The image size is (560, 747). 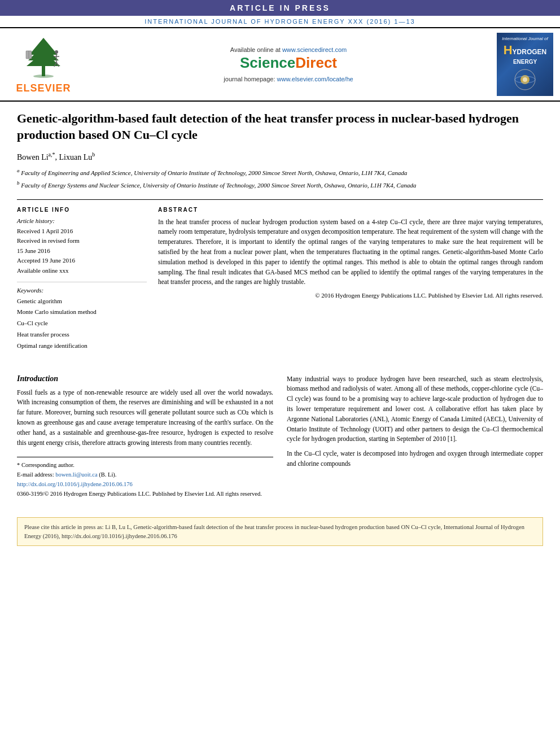 I want to click on keyword-1: Genetic algorithm, so click(x=82, y=302).